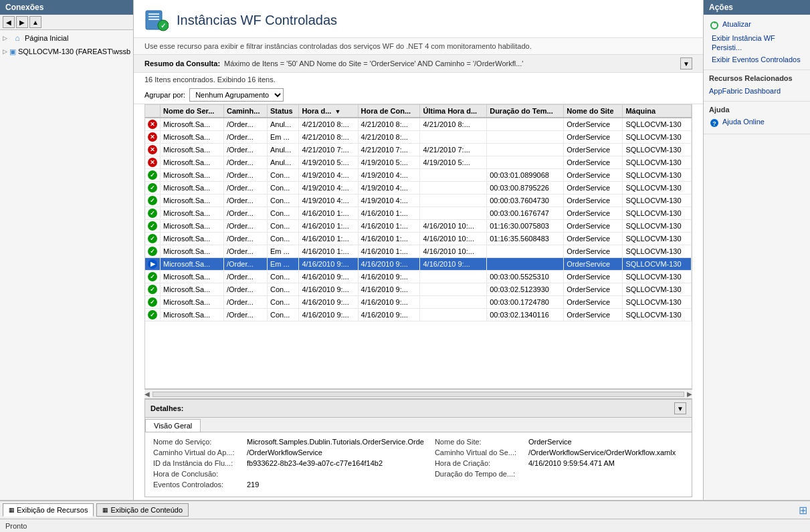  I want to click on row-icon-cell: ✕, so click(153, 163).